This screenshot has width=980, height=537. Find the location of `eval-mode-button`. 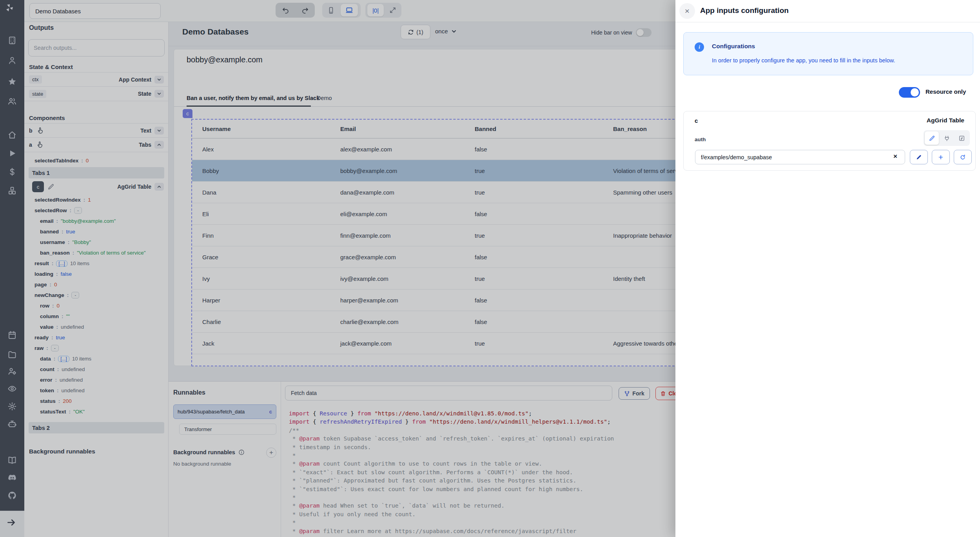

eval-mode-button is located at coordinates (962, 138).